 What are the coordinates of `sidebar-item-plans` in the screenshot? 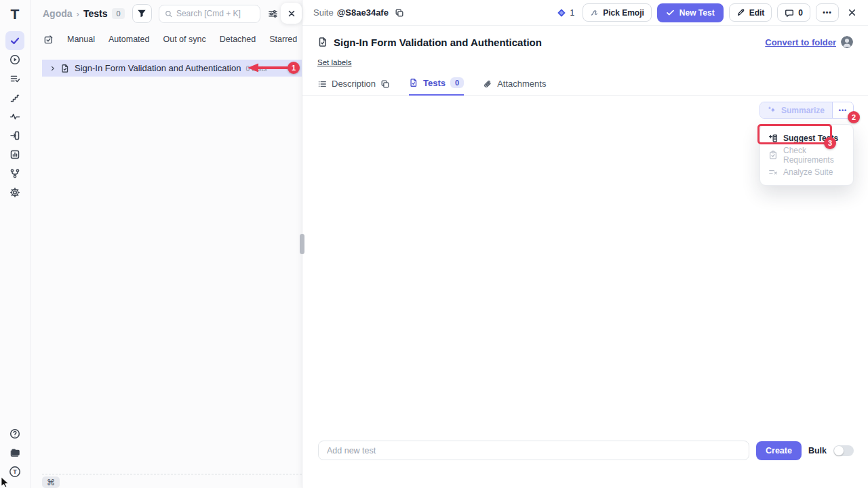 It's located at (15, 79).